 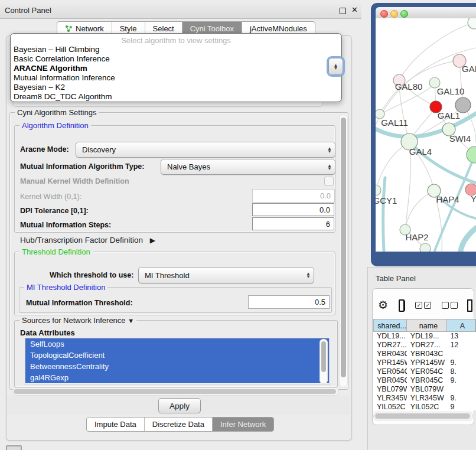 I want to click on node-table: shared...nameAYDL19...YDL19...13YDR27...…, so click(x=425, y=365).